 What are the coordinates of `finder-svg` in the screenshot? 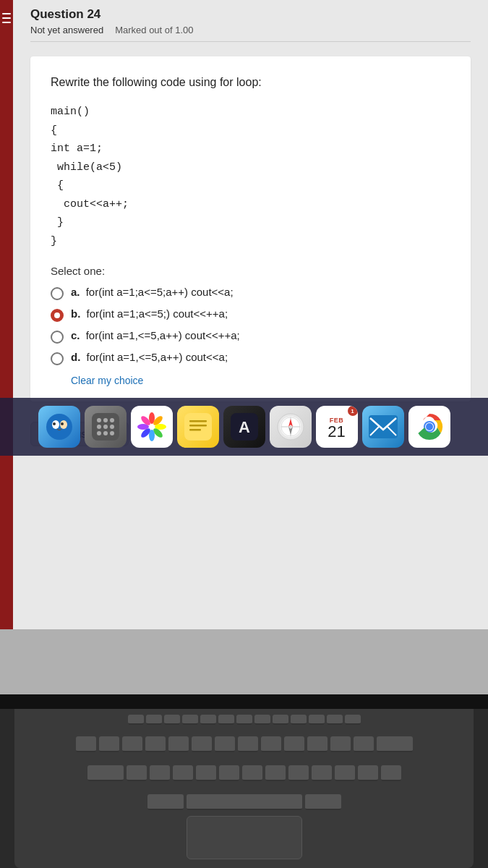 It's located at (59, 427).